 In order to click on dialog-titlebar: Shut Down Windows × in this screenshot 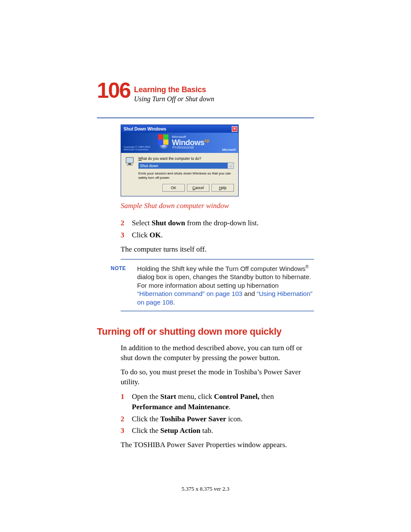, I will do `click(180, 129)`.